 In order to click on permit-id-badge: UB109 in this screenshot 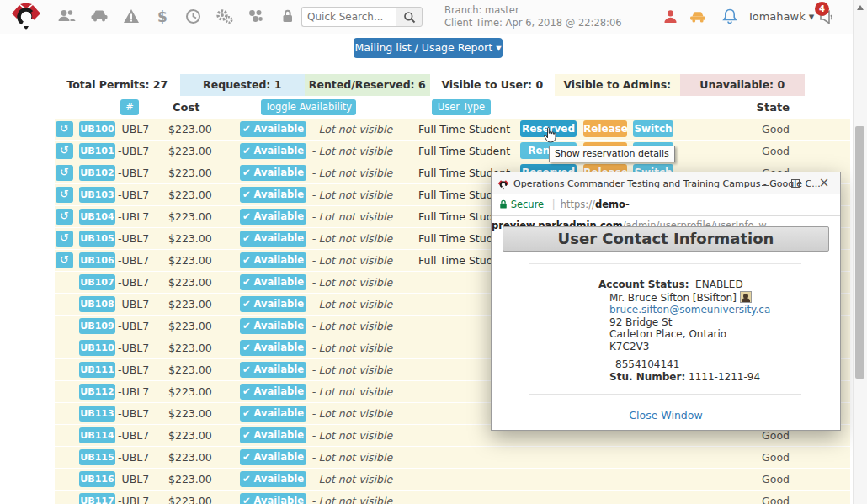, I will do `click(98, 326)`.